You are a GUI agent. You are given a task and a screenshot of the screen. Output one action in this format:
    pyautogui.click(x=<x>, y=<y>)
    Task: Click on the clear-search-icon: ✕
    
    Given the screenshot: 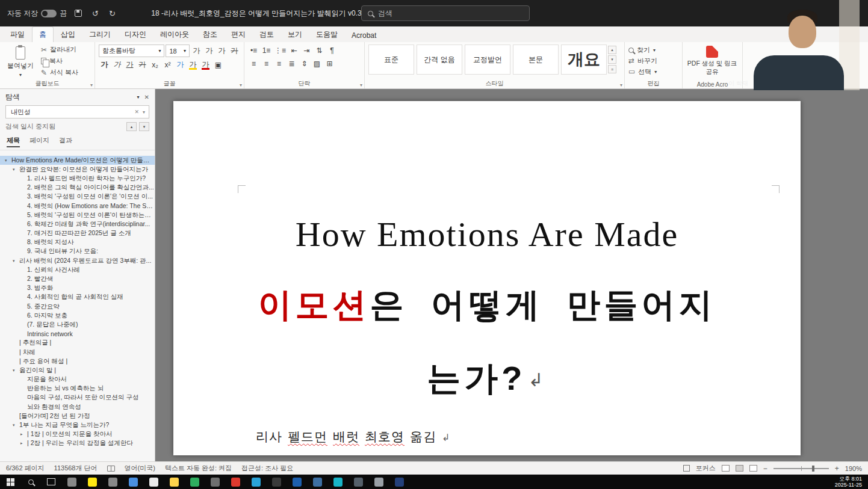 What is the action you would take?
    pyautogui.click(x=137, y=112)
    